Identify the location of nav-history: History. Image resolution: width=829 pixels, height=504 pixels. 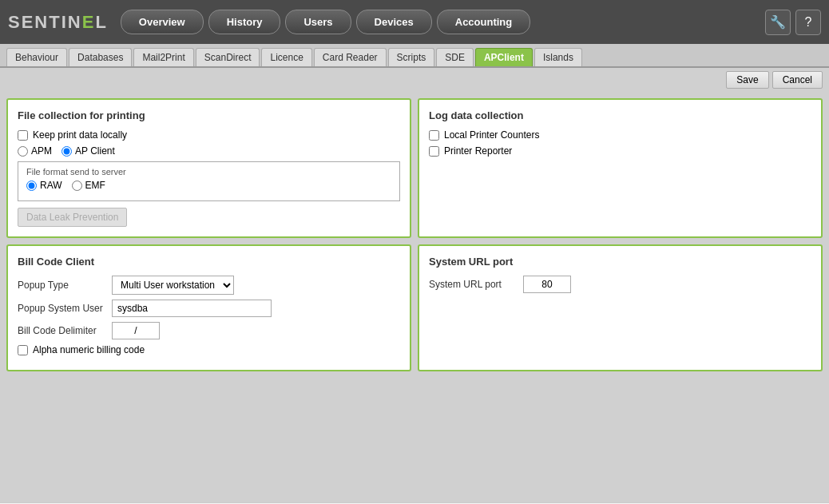
(244, 22).